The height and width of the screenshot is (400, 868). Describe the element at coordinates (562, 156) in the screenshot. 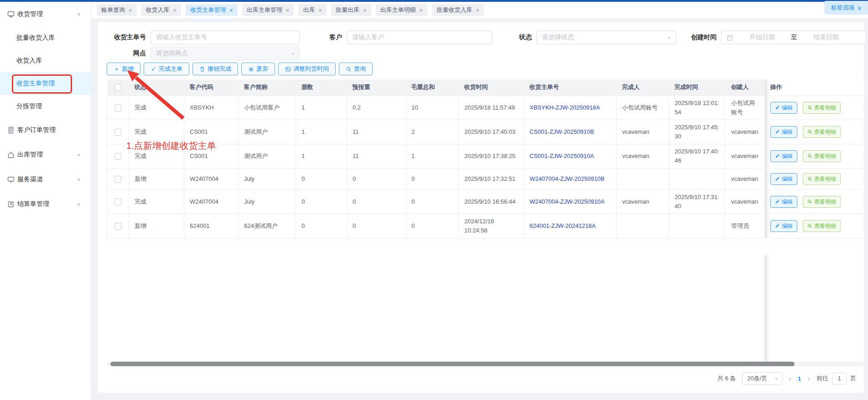

I see `master-order-link: CS001-ZJW-20250910A` at that location.